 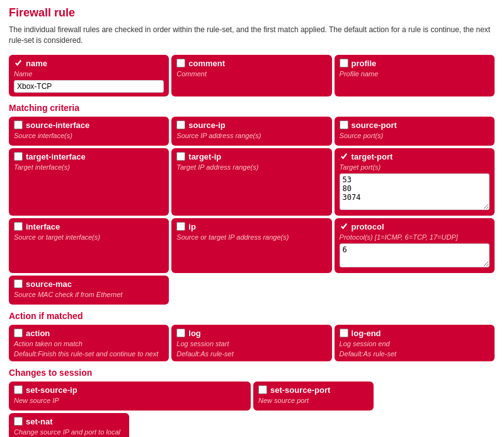 I want to click on card-profile: profile Profile name, so click(x=415, y=76).